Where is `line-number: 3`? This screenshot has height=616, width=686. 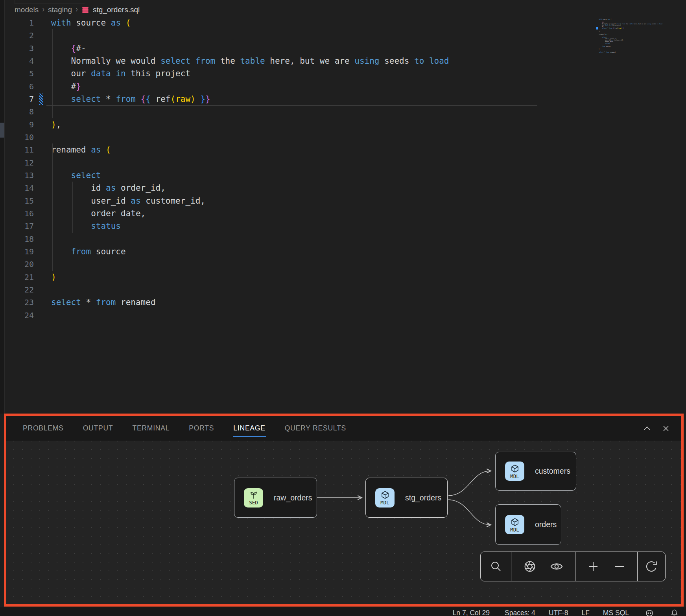
line-number: 3 is located at coordinates (19, 48).